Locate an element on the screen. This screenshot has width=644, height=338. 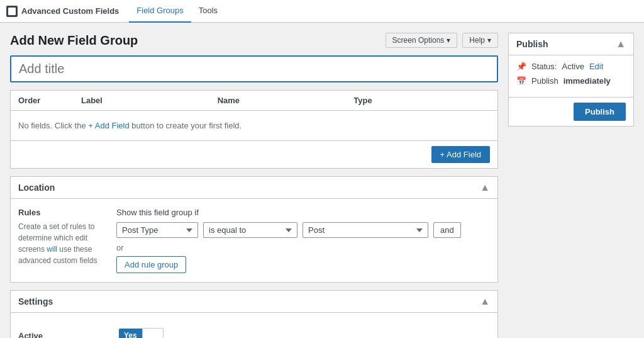
status-label: Status: is located at coordinates (544, 67).